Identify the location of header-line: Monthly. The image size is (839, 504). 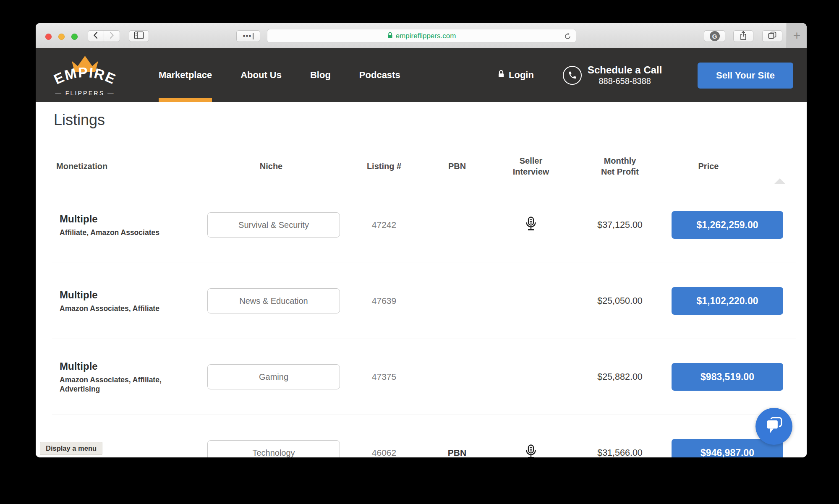
(620, 161).